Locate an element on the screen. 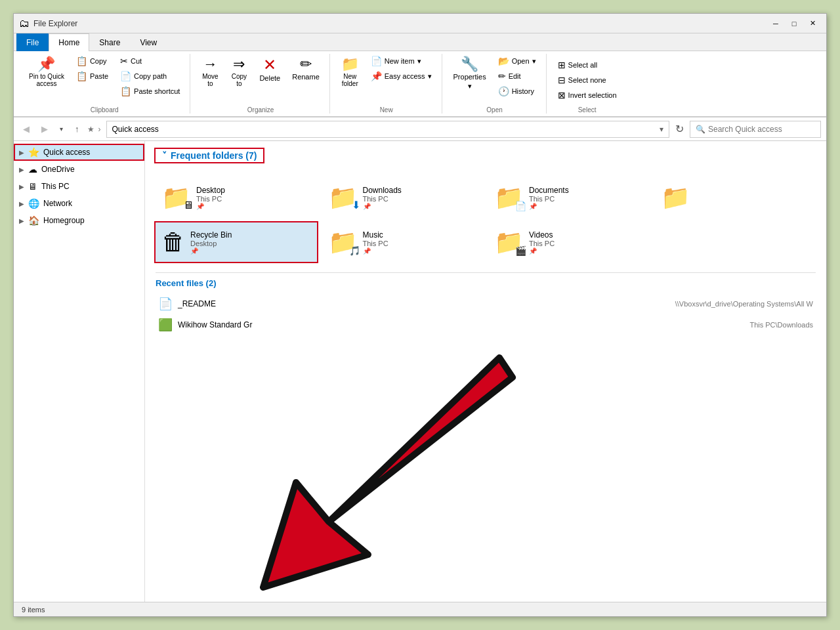 This screenshot has width=840, height=630. new-label: New is located at coordinates (387, 109).